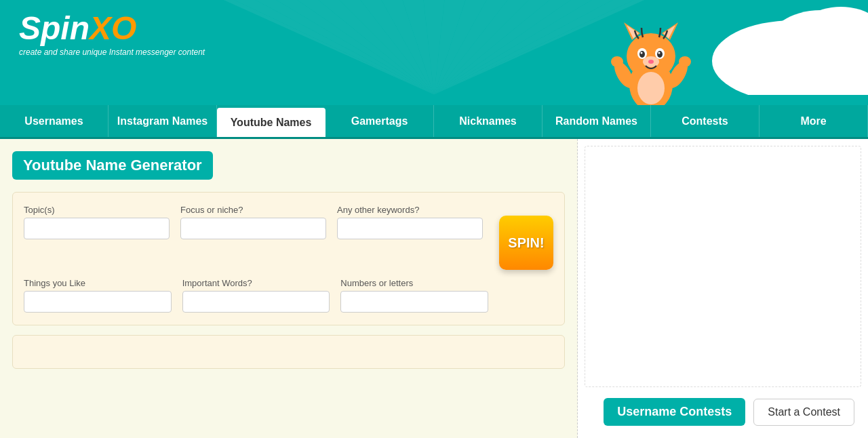 This screenshot has height=438, width=868. Describe the element at coordinates (414, 302) in the screenshot. I see `input-numbers` at that location.